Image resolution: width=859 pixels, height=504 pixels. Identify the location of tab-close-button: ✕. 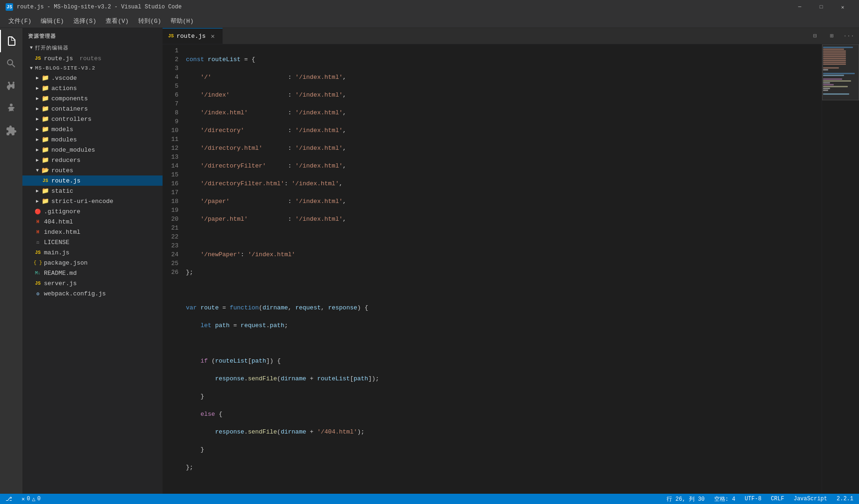
(213, 36).